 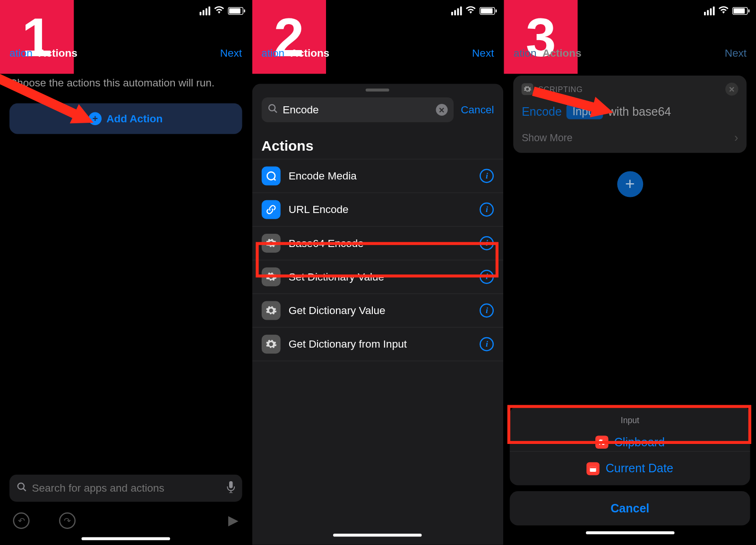 I want to click on actions-list: Encode Media i URL Encode i Base64 Encod…, so click(x=378, y=260).